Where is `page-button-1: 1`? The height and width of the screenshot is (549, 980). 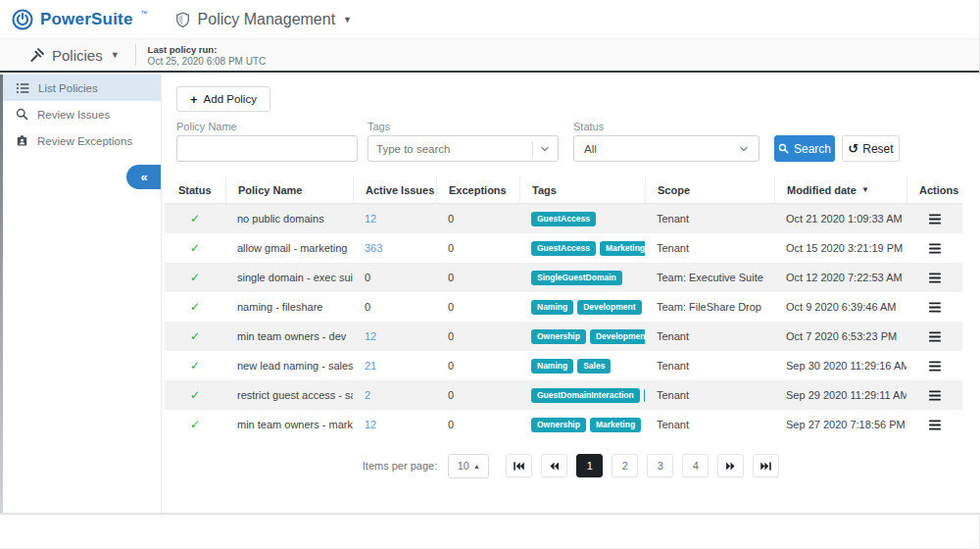 page-button-1: 1 is located at coordinates (590, 466).